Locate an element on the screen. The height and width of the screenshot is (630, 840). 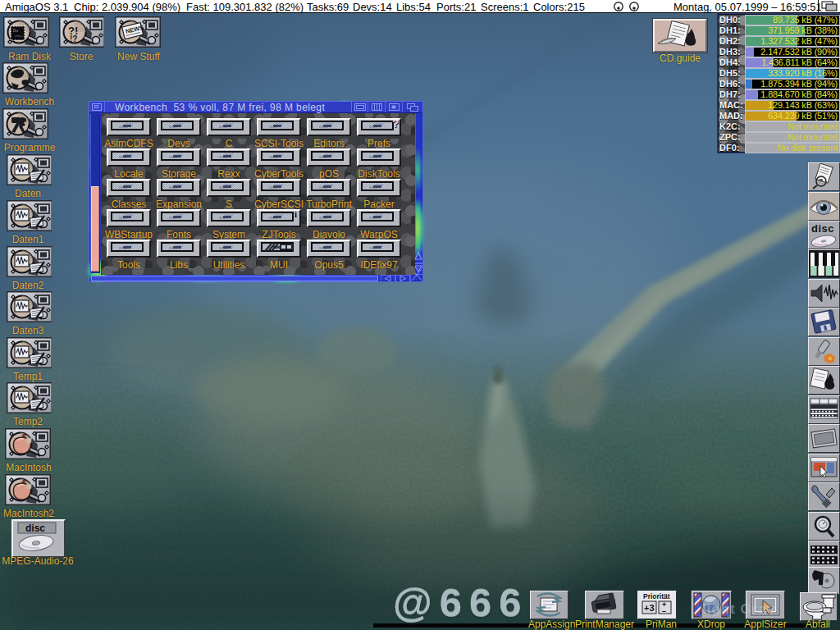
svg-text: +3 is located at coordinates (650, 608).